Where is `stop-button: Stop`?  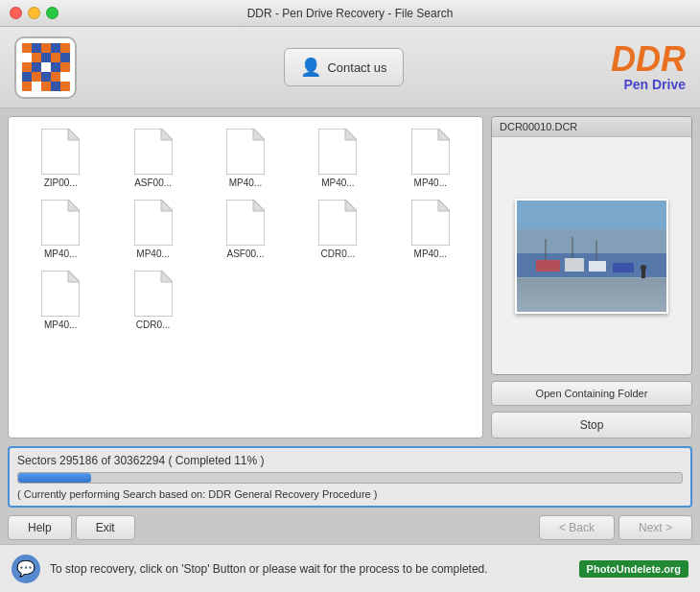
stop-button: Stop is located at coordinates (592, 425).